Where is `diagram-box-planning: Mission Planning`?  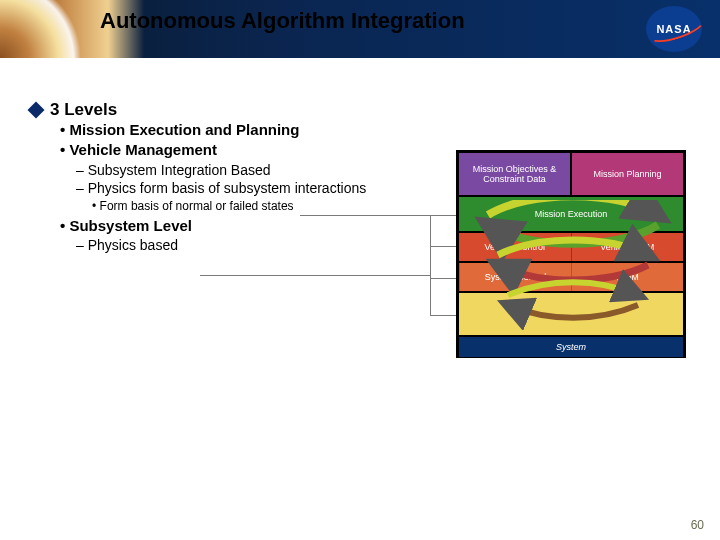 diagram-box-planning: Mission Planning is located at coordinates (628, 174).